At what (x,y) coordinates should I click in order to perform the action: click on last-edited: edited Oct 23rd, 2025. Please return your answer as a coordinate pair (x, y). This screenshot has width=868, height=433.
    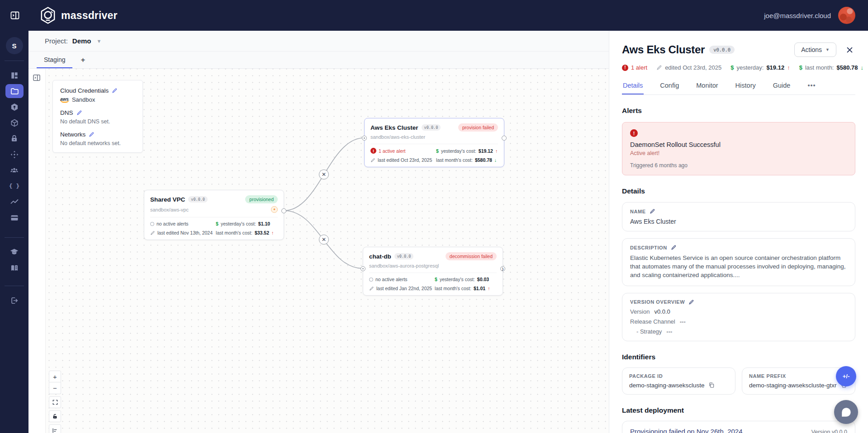
    Looking at the image, I should click on (689, 68).